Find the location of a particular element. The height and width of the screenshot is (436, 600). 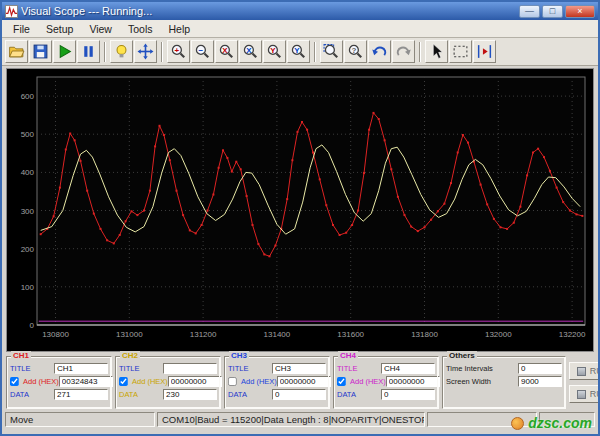

channel-panel: CH1 TITLE Add (HEX) DATA CH2 TITLE is located at coordinates (300, 381).